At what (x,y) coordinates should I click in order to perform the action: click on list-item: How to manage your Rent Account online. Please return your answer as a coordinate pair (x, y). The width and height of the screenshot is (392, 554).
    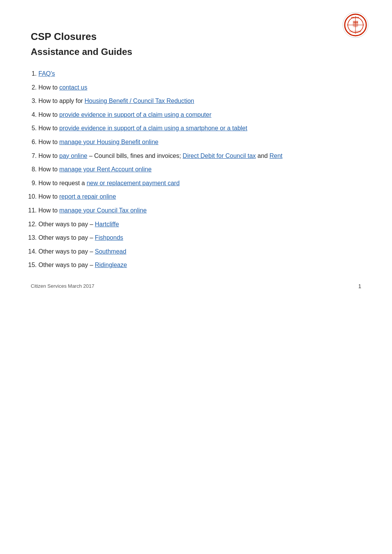
    Looking at the image, I should click on (200, 169).